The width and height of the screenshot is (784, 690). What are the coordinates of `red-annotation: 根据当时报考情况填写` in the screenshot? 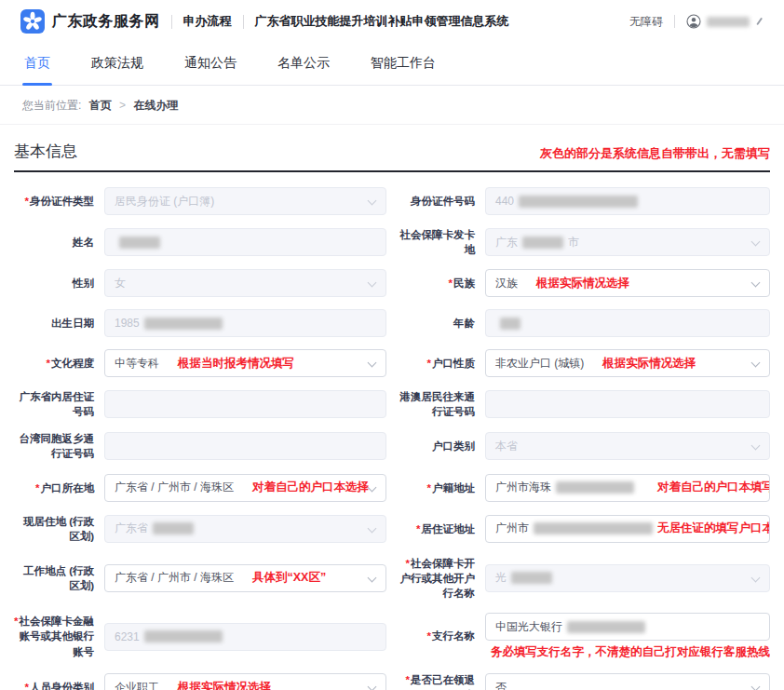 It's located at (237, 363).